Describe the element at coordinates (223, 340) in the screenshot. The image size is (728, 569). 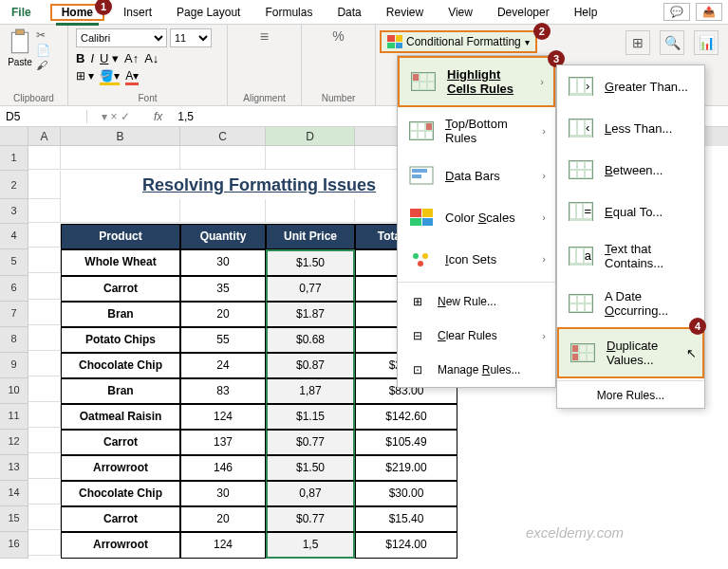
I see `cell-quantity: 55` at that location.